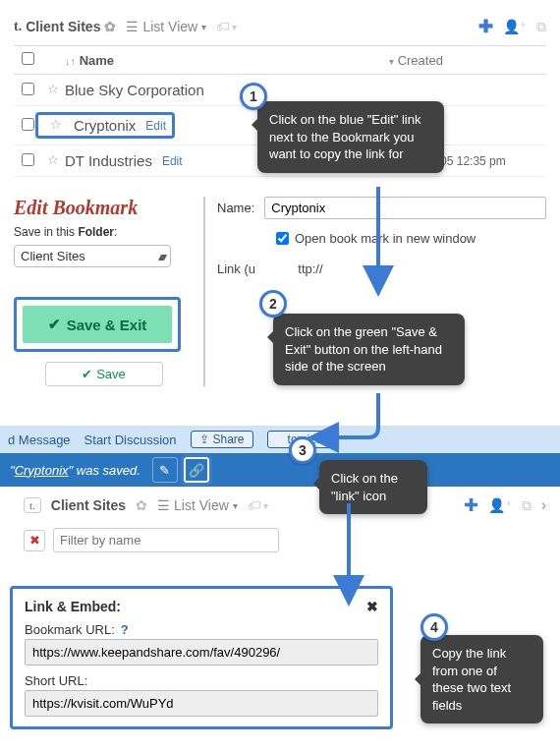 The width and height of the screenshot is (560, 752). I want to click on save-exit-label: Save & Exit, so click(107, 324).